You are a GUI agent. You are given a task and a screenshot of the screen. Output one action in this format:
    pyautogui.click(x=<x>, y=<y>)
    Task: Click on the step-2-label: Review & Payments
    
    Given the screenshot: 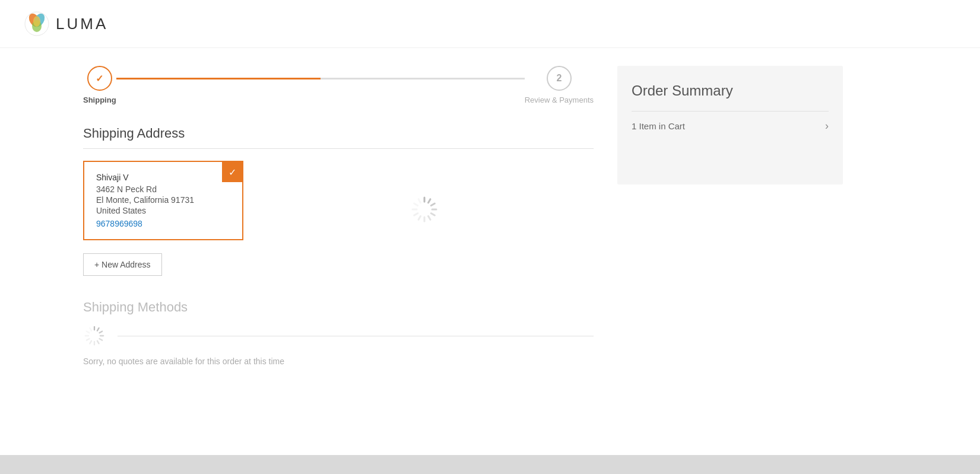 What is the action you would take?
    pyautogui.click(x=559, y=100)
    